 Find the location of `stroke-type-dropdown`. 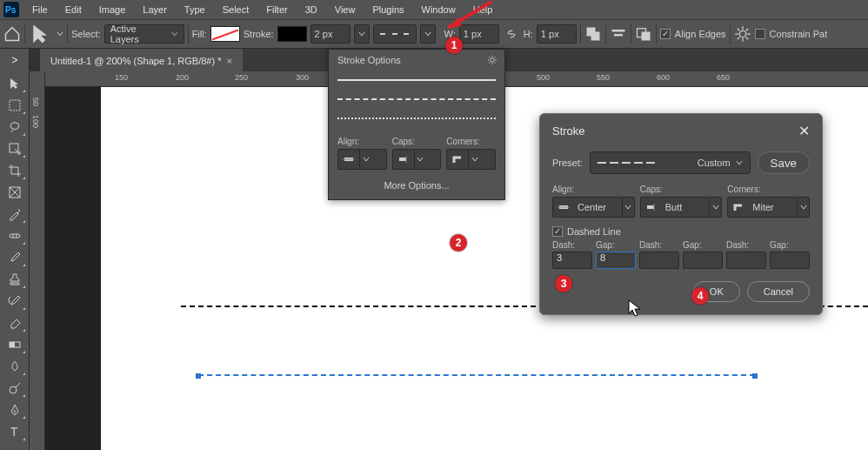

stroke-type-dropdown is located at coordinates (395, 34).